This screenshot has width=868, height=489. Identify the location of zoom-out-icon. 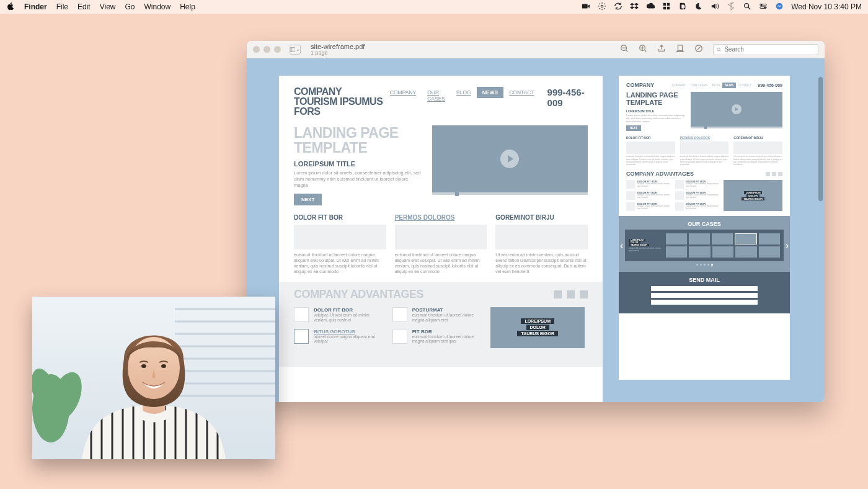
(624, 50).